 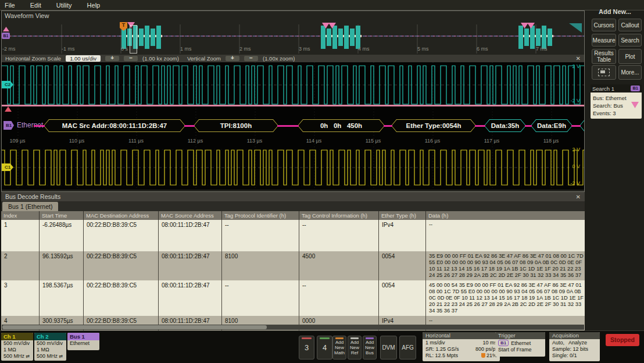 I want to click on menu-item-utility: Utility, so click(x=64, y=5).